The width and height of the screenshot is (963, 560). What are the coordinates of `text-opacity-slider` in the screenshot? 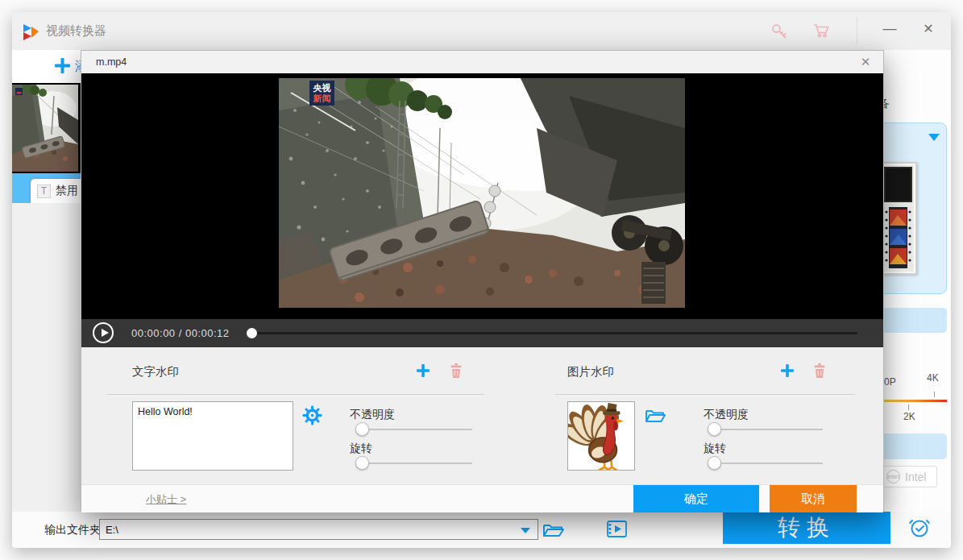 It's located at (414, 429).